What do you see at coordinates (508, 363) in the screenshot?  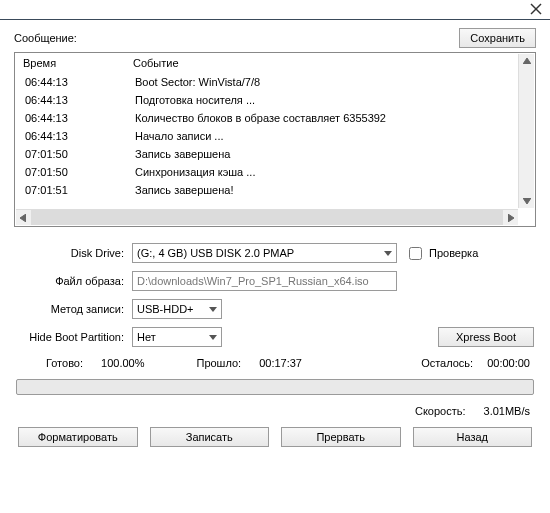 I see `remaining-value: 00:00:00` at bounding box center [508, 363].